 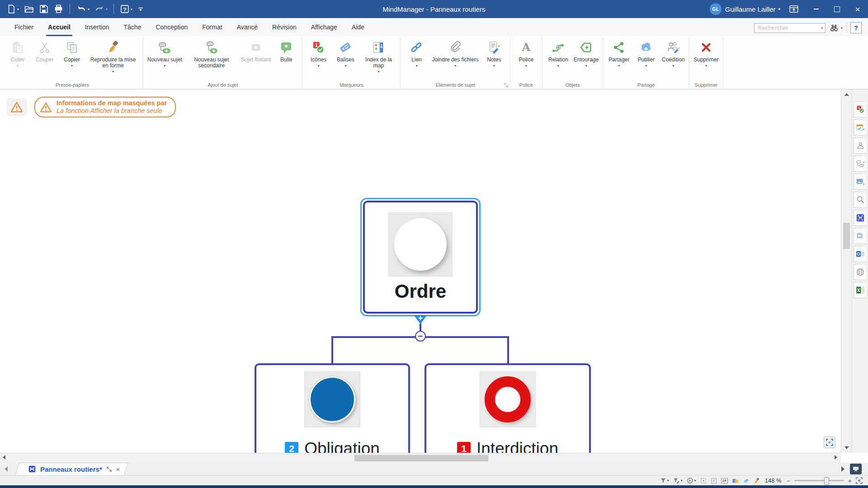 What do you see at coordinates (172, 27) in the screenshot?
I see `tab-conception: Conception` at bounding box center [172, 27].